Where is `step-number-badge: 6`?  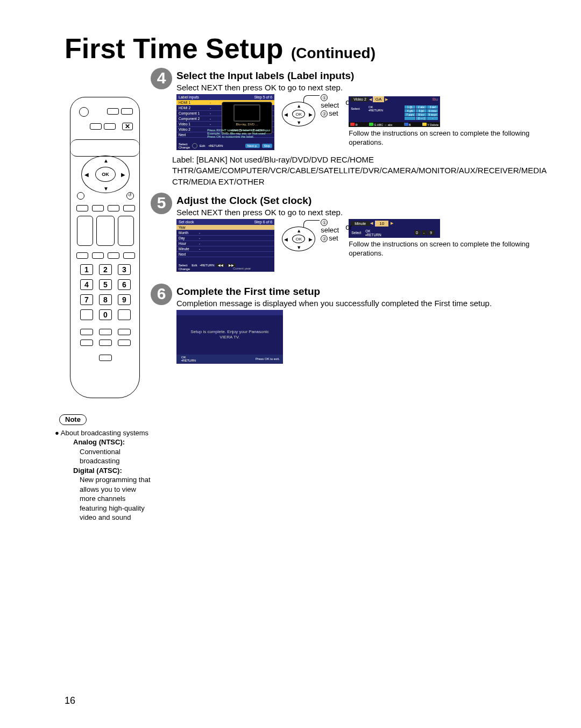 step-number-badge: 6 is located at coordinates (161, 294).